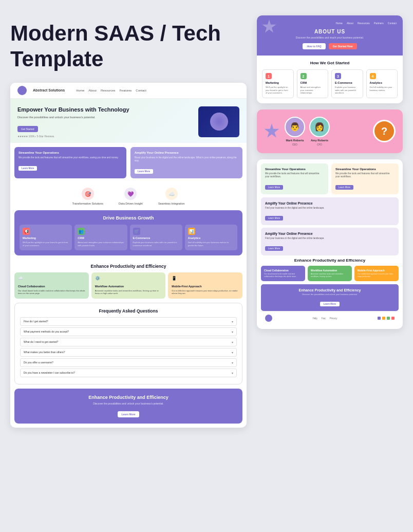 Image resolution: width=413 pixels, height=532 pixels. What do you see at coordinates (186, 153) in the screenshot?
I see `feature-card-title-2: Amplify Your Online Presence` at bounding box center [186, 153].